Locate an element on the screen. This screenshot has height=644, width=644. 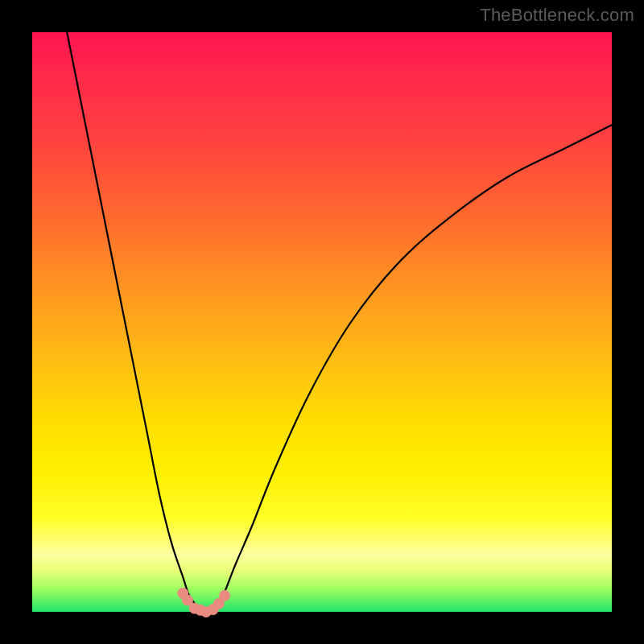
bottom-marker-cluster is located at coordinates (204, 602).